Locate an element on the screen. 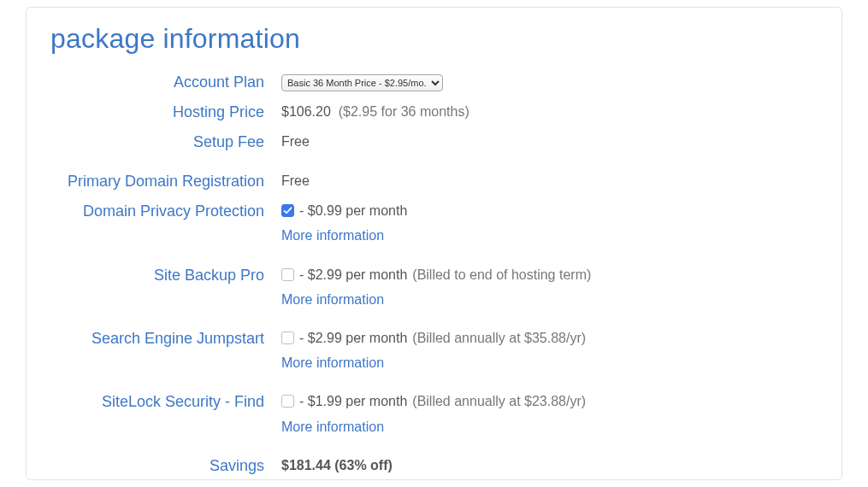 This screenshot has width=868, height=487. site-backup-billing-note: (Billed to end of hosting term) is located at coordinates (501, 275).